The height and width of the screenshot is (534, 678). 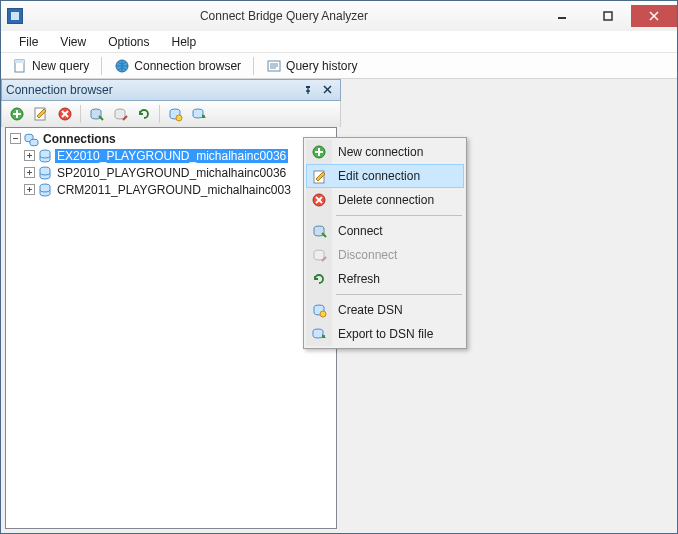 What do you see at coordinates (385, 200) in the screenshot?
I see `ctx-delete-connection: Delete connection` at bounding box center [385, 200].